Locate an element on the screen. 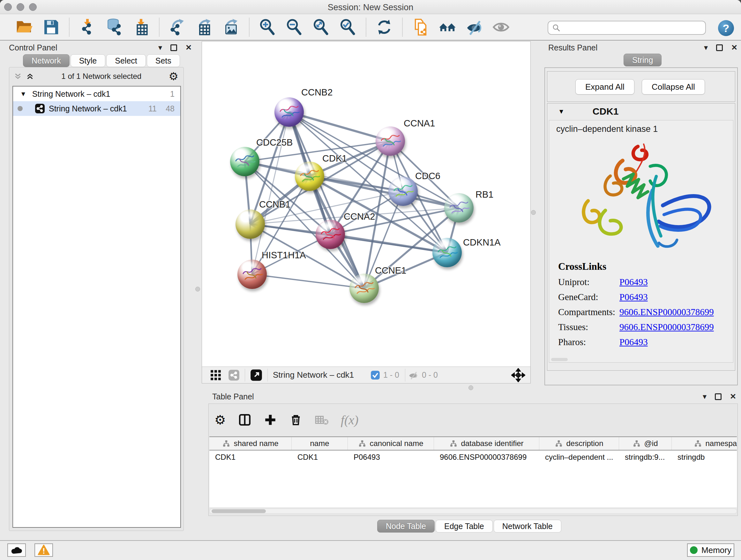 The width and height of the screenshot is (741, 560). tab-string: String is located at coordinates (643, 60).